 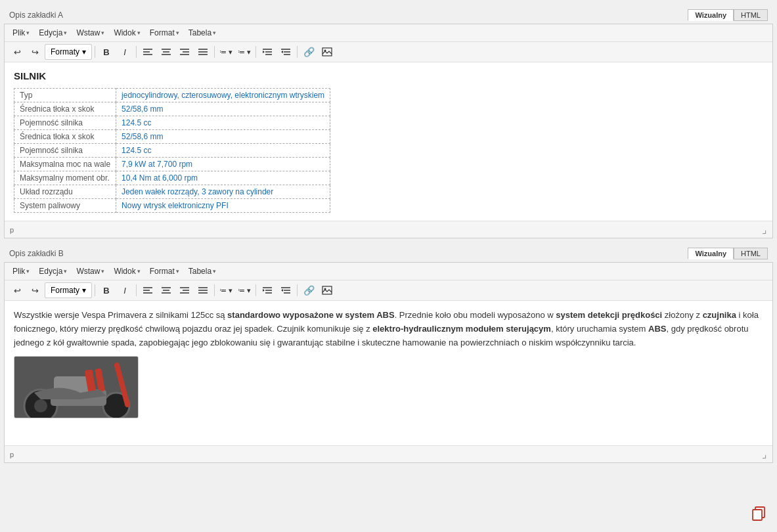 I want to click on spec-value: 7,9 kW at 7,700 rpm, so click(x=223, y=164).